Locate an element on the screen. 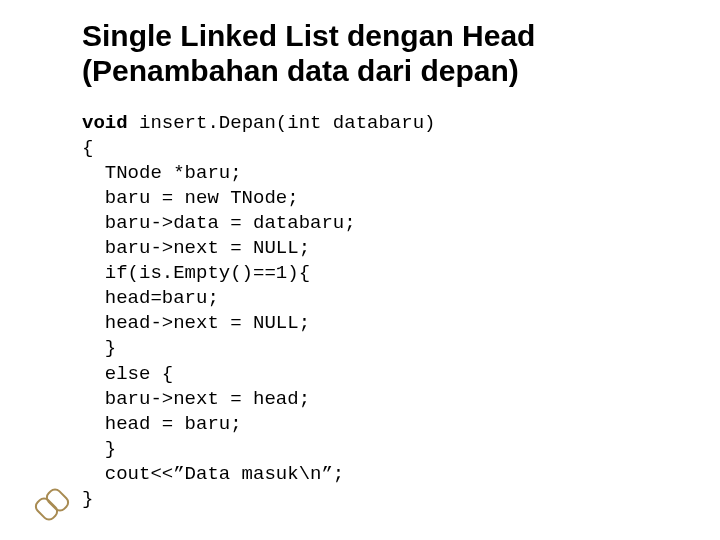 This screenshot has width=720, height=540. slide-title: Single Linked List dengan Head (Penambah… is located at coordinates (371, 54).